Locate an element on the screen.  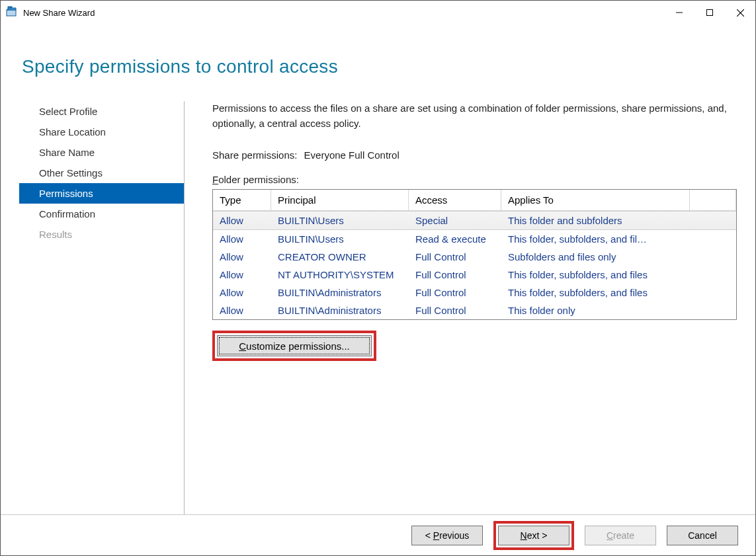
step-share-location: Share Location is located at coordinates (102, 132).